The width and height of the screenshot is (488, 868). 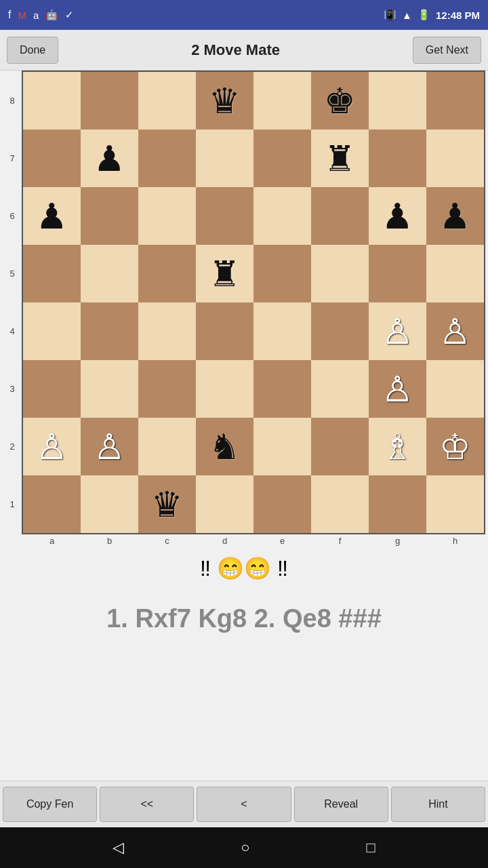 What do you see at coordinates (397, 159) in the screenshot?
I see `cell-g7` at bounding box center [397, 159].